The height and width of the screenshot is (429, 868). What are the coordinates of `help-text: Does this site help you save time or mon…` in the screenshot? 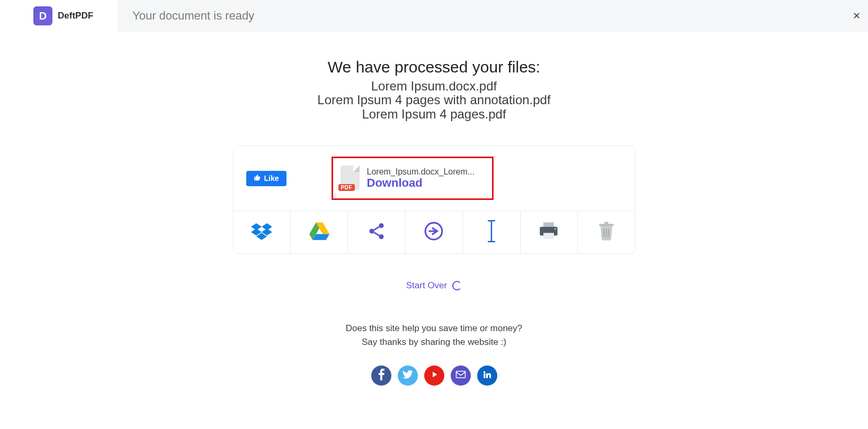 It's located at (434, 335).